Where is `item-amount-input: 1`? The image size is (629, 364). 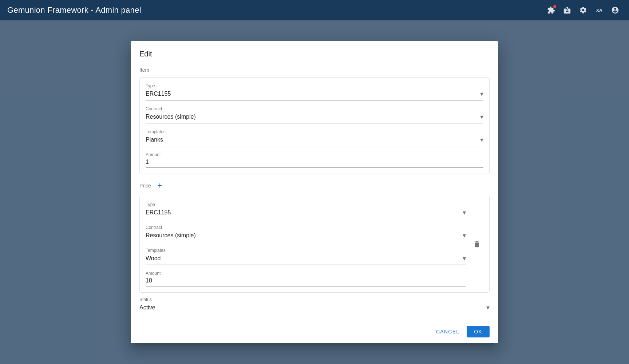 item-amount-input: 1 is located at coordinates (314, 163).